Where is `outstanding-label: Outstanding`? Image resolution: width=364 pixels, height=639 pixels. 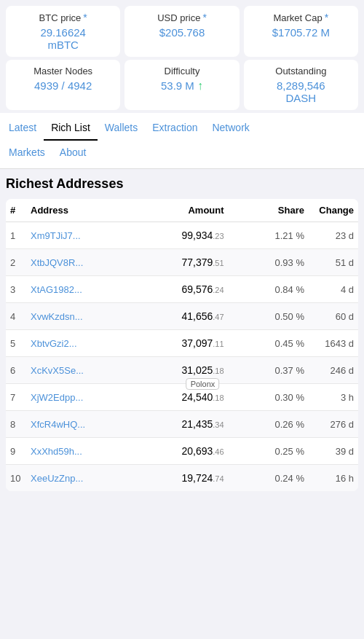
outstanding-label: Outstanding is located at coordinates (301, 71).